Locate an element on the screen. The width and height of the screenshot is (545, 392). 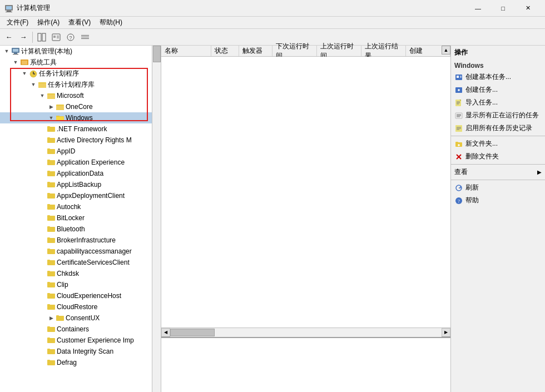
tree-microsoft: ▼ Microsoft is located at coordinates (80, 96).